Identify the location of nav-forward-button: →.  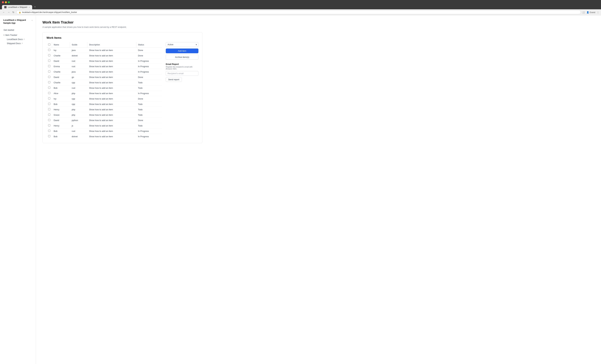
(9, 12).